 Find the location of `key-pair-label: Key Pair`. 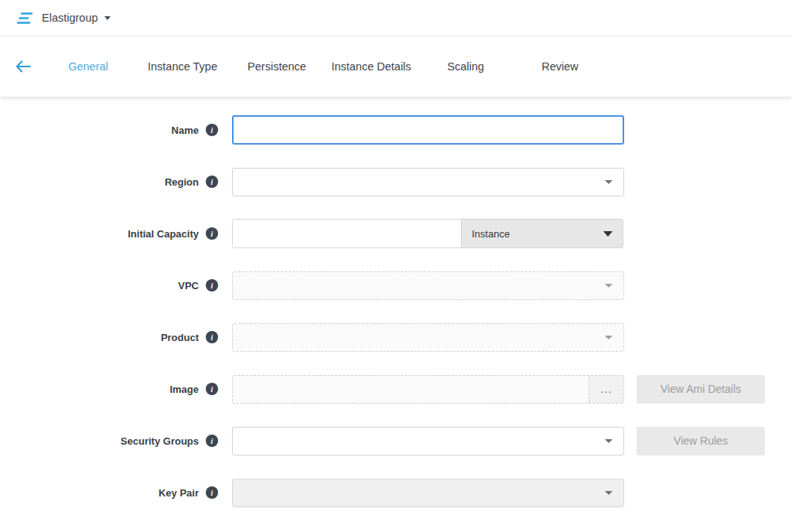

key-pair-label: Key Pair is located at coordinates (179, 493).